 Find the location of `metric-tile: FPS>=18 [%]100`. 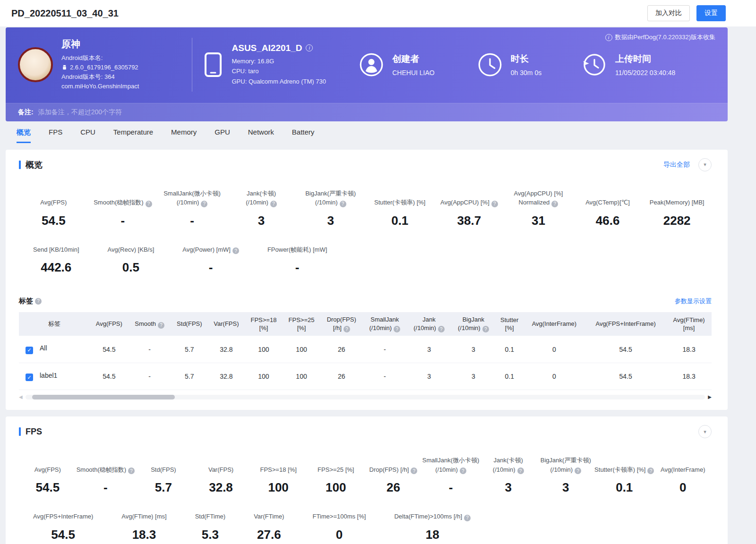

metric-tile: FPS>=18 [%]100 is located at coordinates (278, 475).